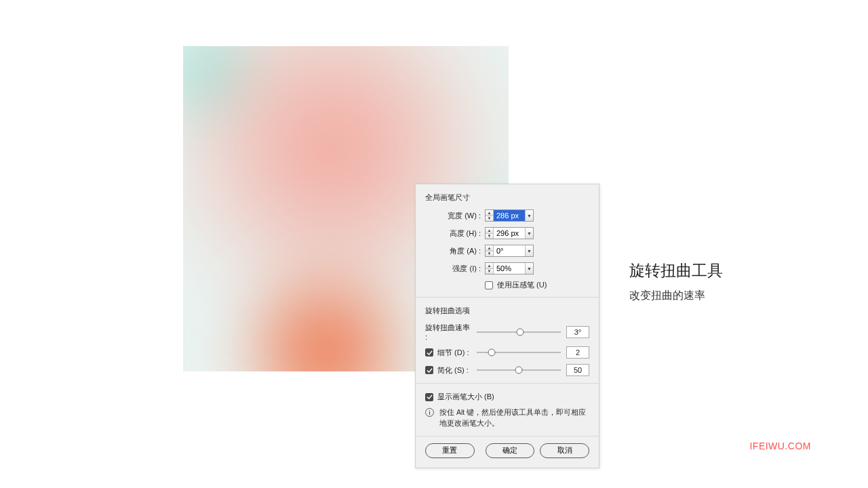 This screenshot has width=868, height=488. What do you see at coordinates (507, 241) in the screenshot?
I see `global-brush-section: 全局画笔尺寸 宽度 (W) : ▲ ▼ ▼ 高度 (H) : ▲ ▼ ▼` at bounding box center [507, 241].